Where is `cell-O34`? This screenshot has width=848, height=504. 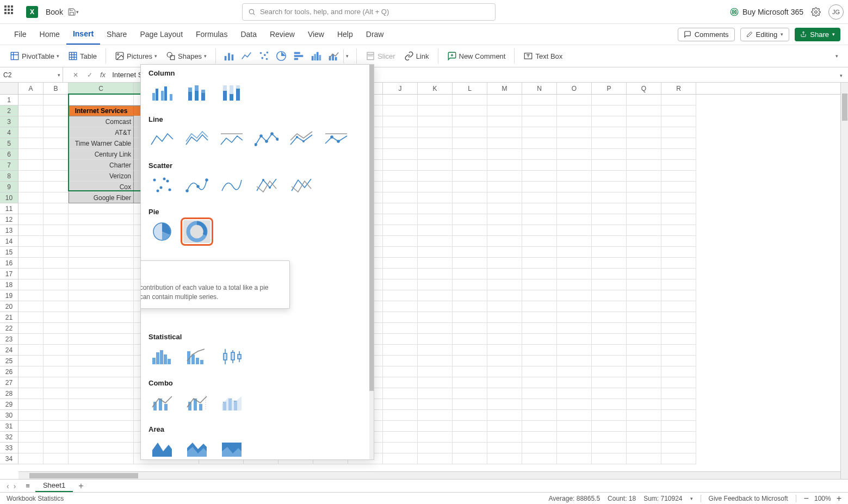 cell-O34 is located at coordinates (574, 459).